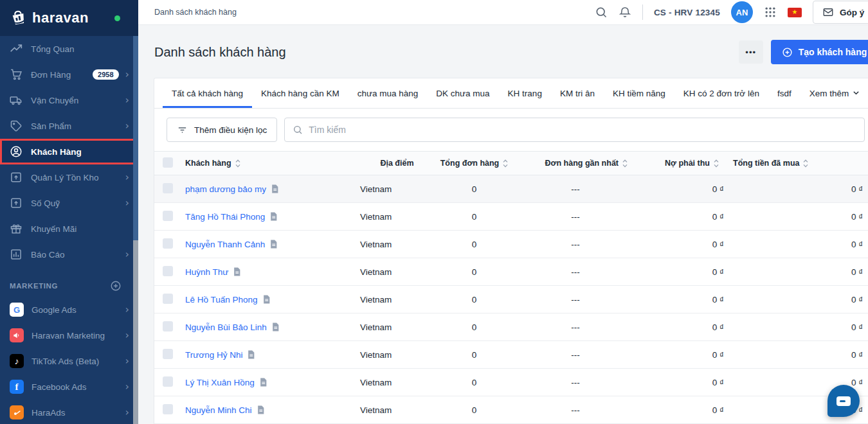 This screenshot has width=868, height=424. What do you see at coordinates (300, 93) in the screenshot?
I see `tab: Khách hàng cần KM` at bounding box center [300, 93].